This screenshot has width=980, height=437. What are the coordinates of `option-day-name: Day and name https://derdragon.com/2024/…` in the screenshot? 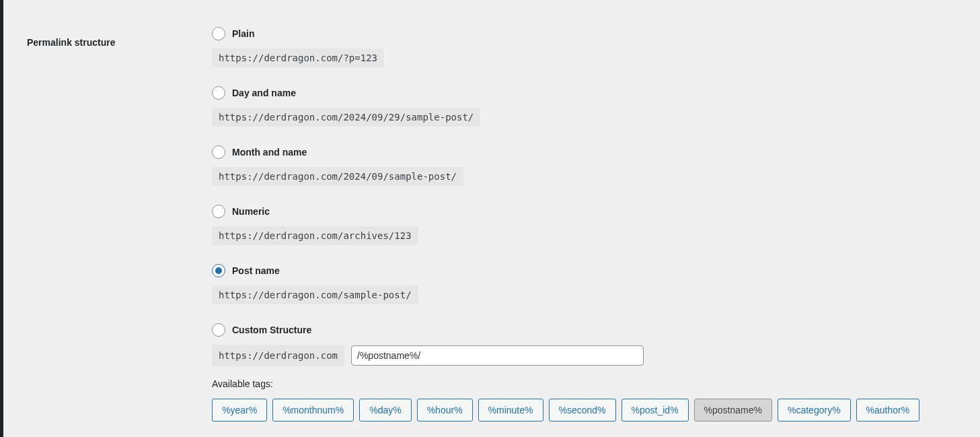 It's located at (586, 106).